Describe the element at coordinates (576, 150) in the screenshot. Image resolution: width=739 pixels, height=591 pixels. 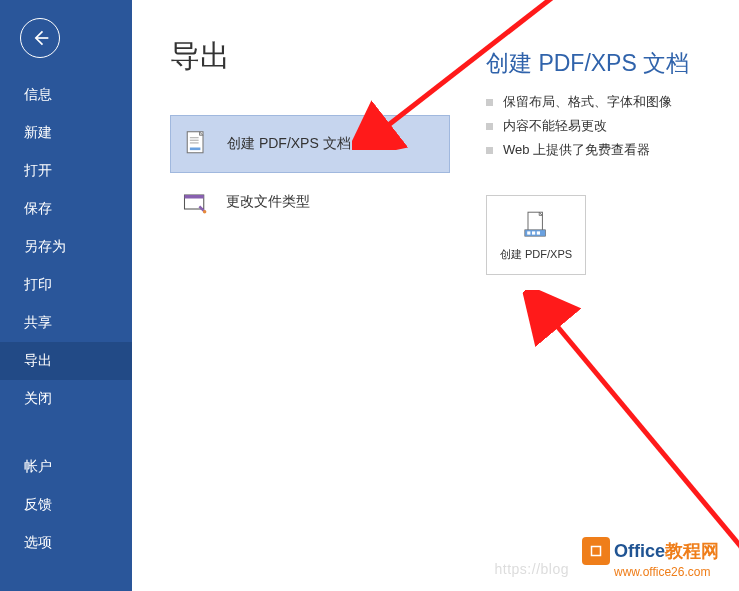
I see `bullet-text: Web 上提供了免费查看器` at that location.